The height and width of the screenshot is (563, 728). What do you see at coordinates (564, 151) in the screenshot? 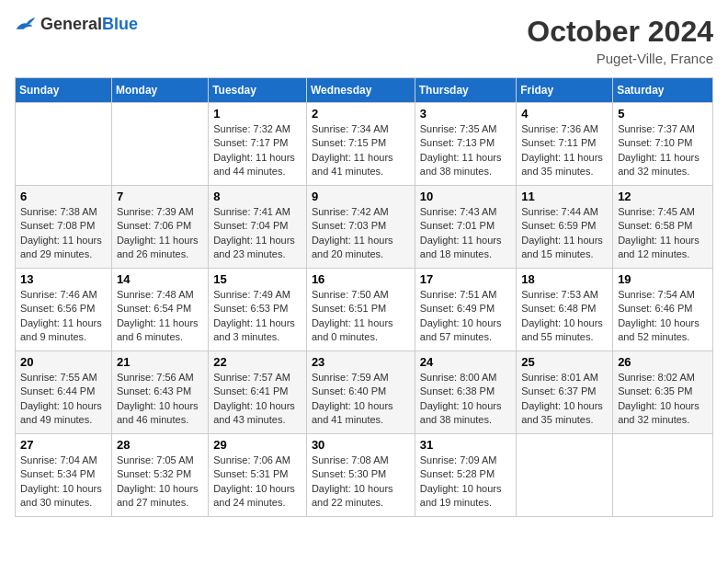
I see `day-info: Sunrise: 7:36 AMSunset: 7:11 PMDaylight:…` at bounding box center [564, 151].